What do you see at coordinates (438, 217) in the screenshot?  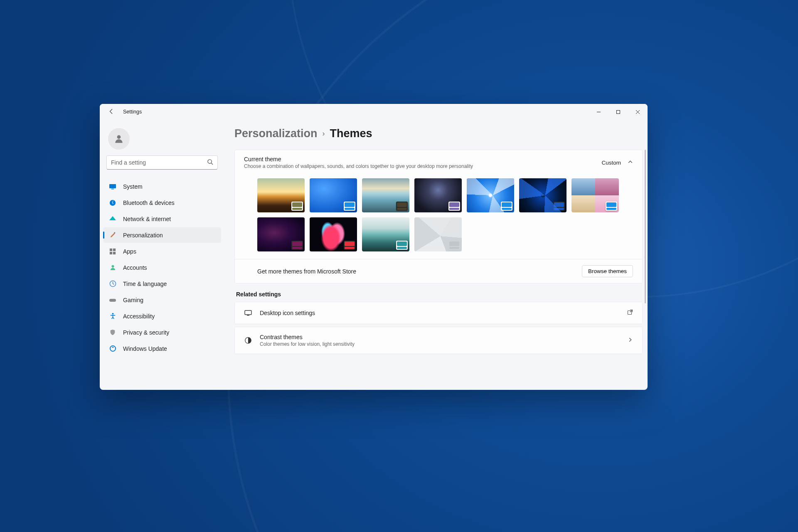 I see `current-theme-card: Current theme Choose a combination of wa…` at bounding box center [438, 217].